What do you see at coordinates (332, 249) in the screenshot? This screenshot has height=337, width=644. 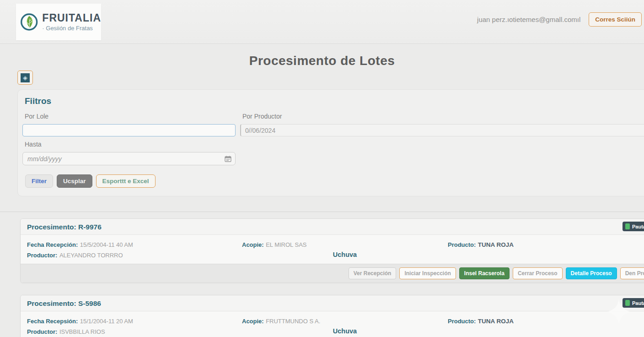 I see `card-body: Fecha Recepción: 15/5/2004-11 40 AM Acop…` at bounding box center [332, 249].